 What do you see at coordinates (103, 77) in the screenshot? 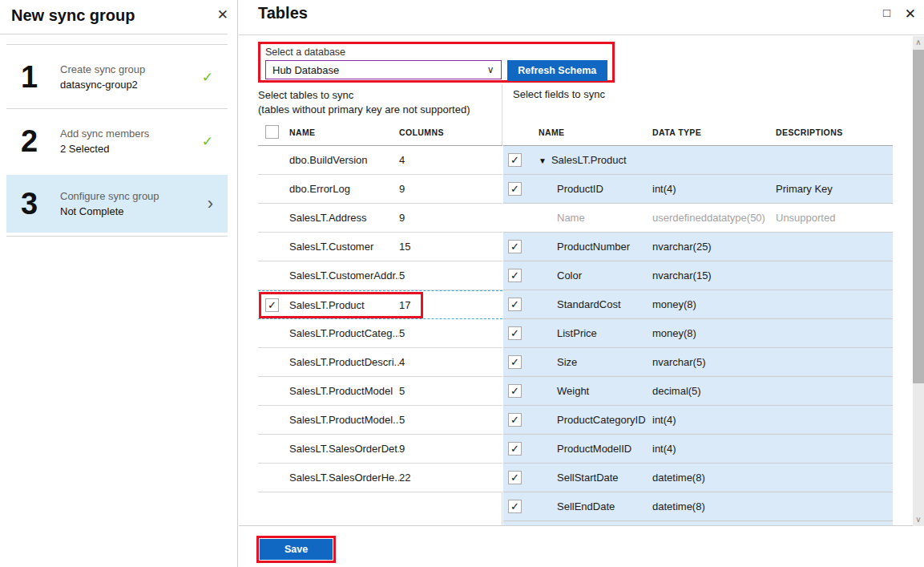
I see `step-text: Create sync groupdatasync-group2` at bounding box center [103, 77].